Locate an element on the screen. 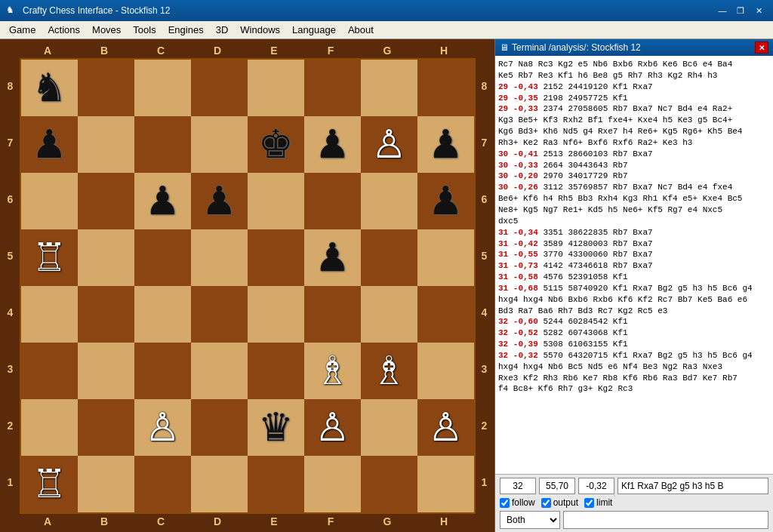 Image resolution: width=773 pixels, height=532 pixels. cell-d3 is located at coordinates (219, 371).